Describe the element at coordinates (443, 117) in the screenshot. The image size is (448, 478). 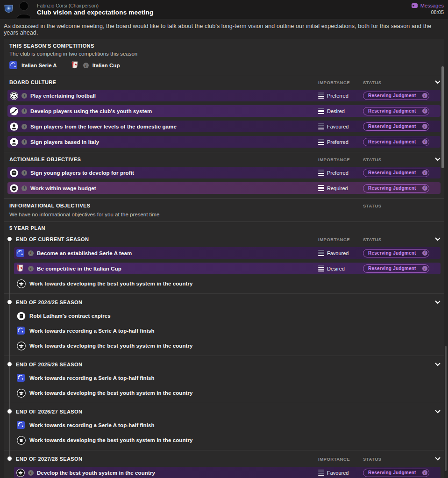
I see `scrollbar-thumb-upper` at that location.